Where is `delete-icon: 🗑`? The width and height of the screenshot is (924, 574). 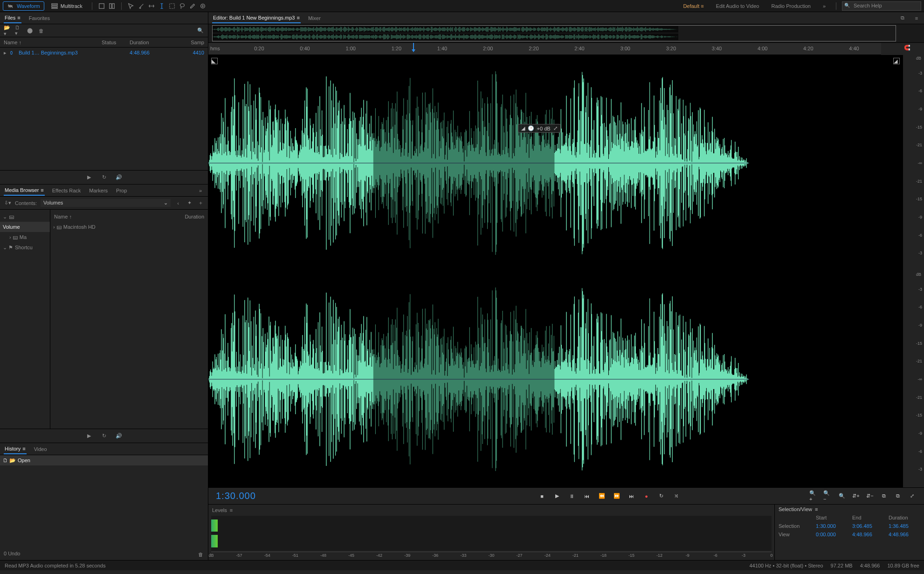 delete-icon: 🗑 is located at coordinates (41, 31).